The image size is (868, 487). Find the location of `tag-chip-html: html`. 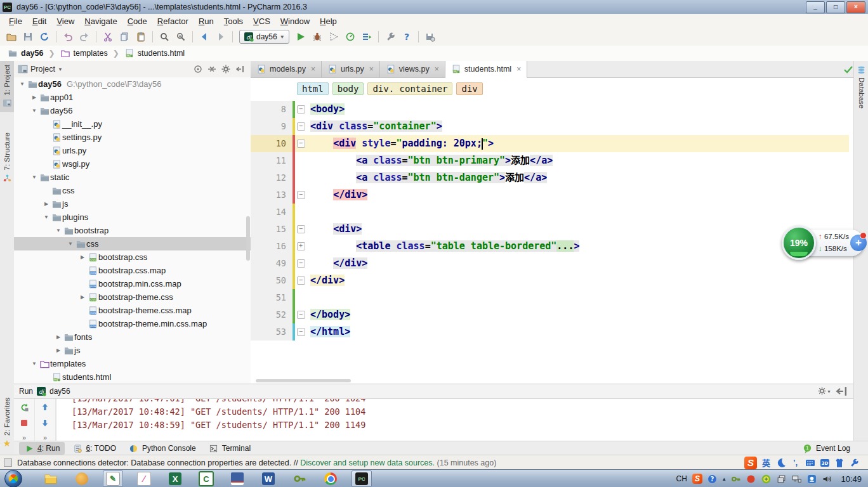

tag-chip-html: html is located at coordinates (313, 89).